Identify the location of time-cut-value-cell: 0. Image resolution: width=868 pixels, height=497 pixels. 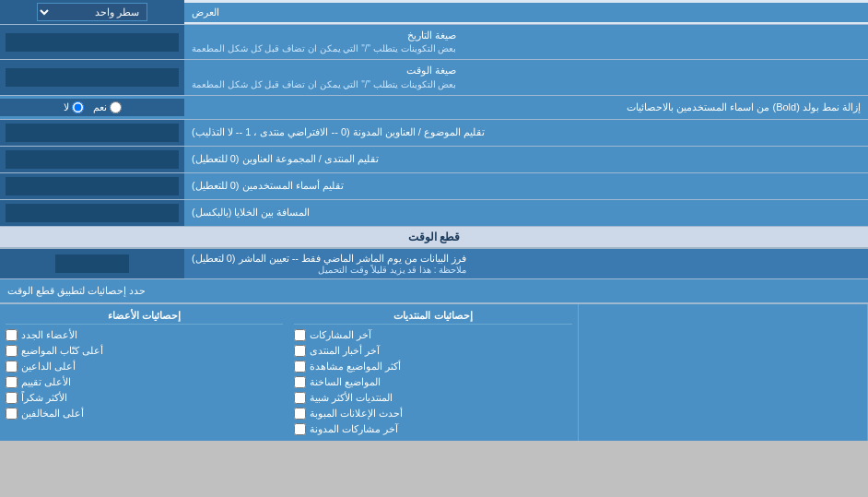
(92, 264).